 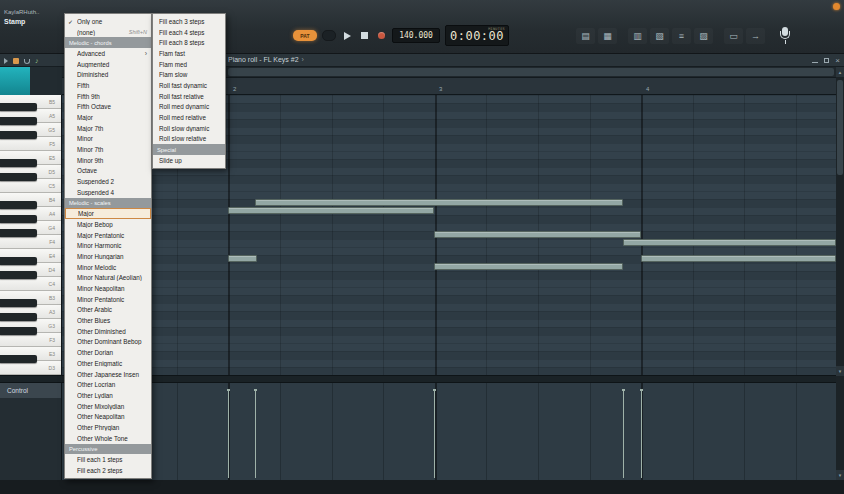 What do you see at coordinates (108, 160) in the screenshot?
I see `menu-item-minor-9th: Minor 9th` at bounding box center [108, 160].